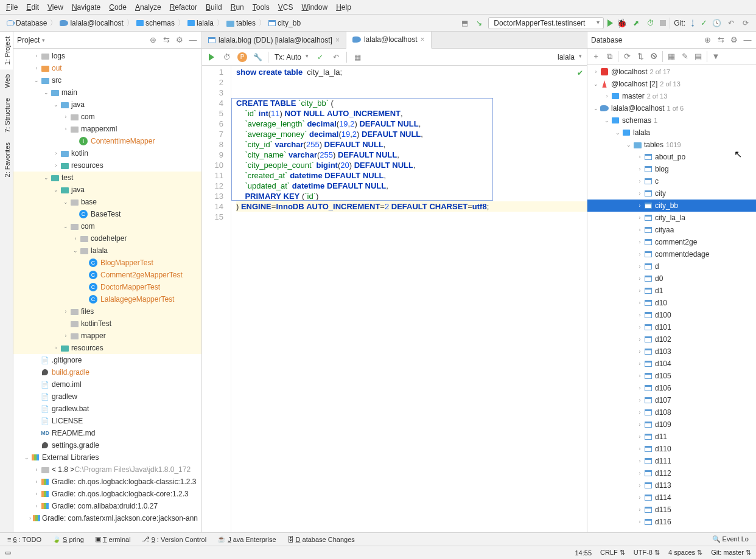 Image resolution: width=756 pixels, height=559 pixels. Describe the element at coordinates (672, 498) in the screenshot. I see `db-tree-row: ›d114` at that location.